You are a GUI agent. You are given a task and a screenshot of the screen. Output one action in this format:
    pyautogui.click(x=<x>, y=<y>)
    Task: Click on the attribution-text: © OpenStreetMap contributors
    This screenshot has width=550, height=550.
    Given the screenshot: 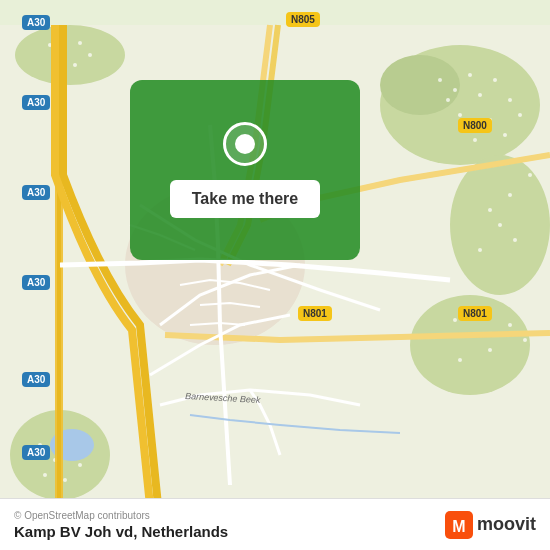 What is the action you would take?
    pyautogui.click(x=121, y=516)
    